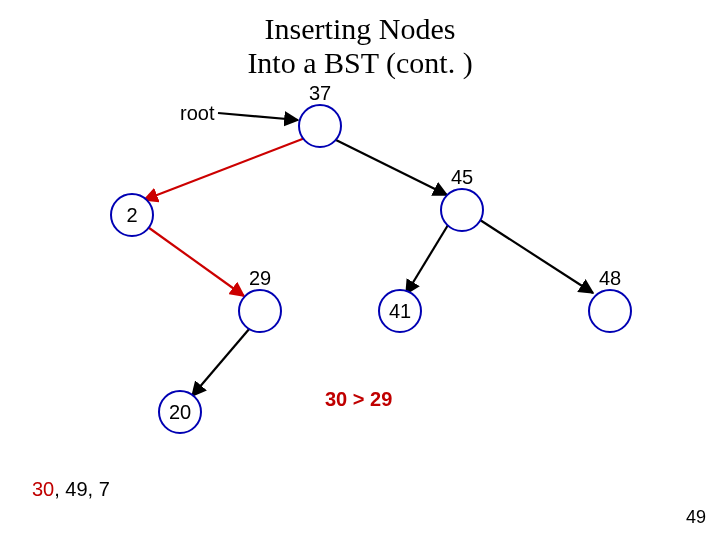 The image size is (720, 540). What do you see at coordinates (180, 412) in the screenshot?
I see `tree-node-20: 20` at bounding box center [180, 412].